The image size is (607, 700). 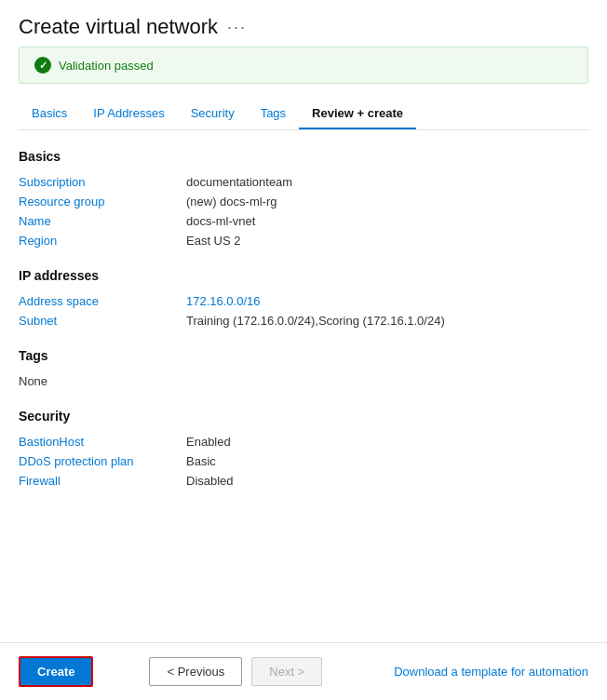 I want to click on field-subnet: Subnet Training (172.16.0.0/24),Scoring …, so click(x=304, y=320).